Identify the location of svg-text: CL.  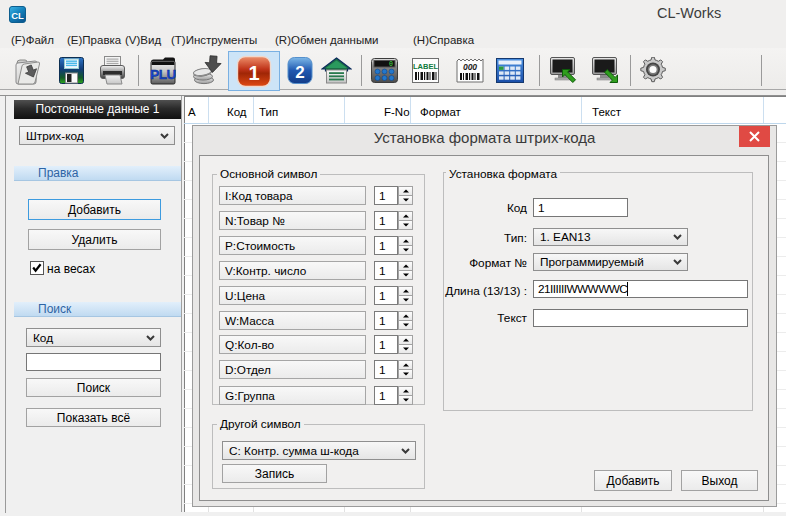
(18, 16).